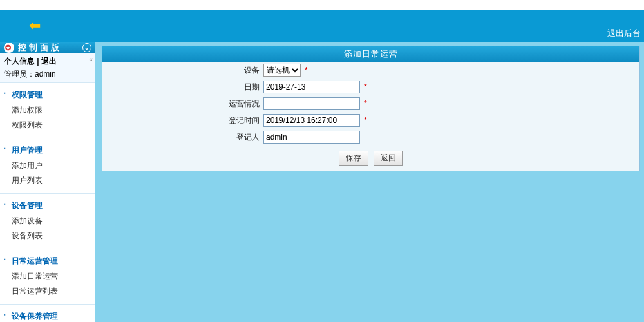 Image resolution: width=644 pixels, height=322 pixels. What do you see at coordinates (48, 236) in the screenshot?
I see `menu-item-device-list: 设备列表` at bounding box center [48, 236].